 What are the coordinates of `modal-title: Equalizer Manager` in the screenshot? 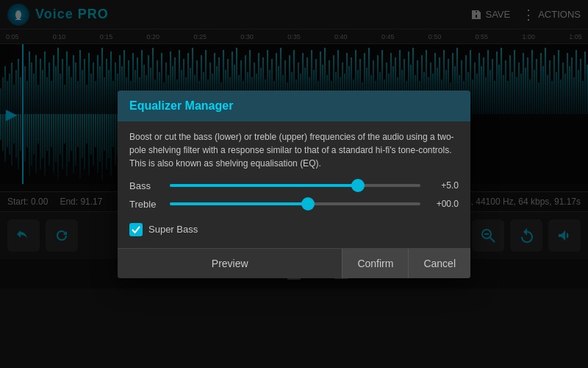 It's located at (294, 106).